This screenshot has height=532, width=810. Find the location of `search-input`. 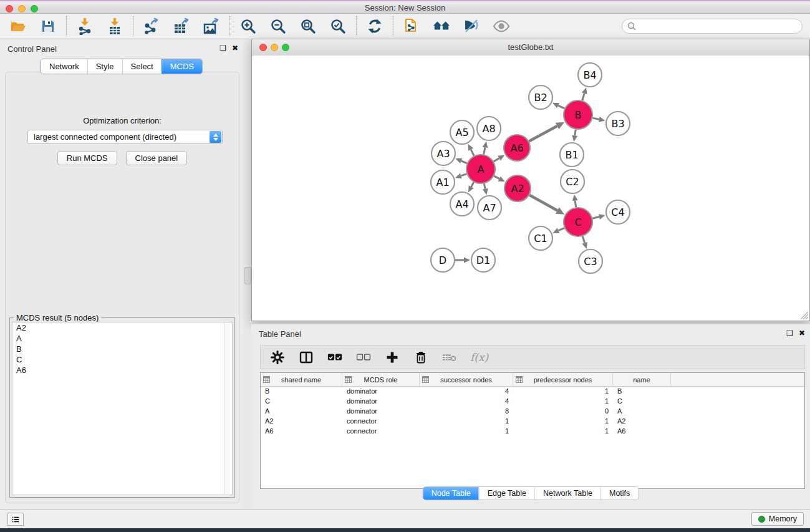

search-input is located at coordinates (712, 26).